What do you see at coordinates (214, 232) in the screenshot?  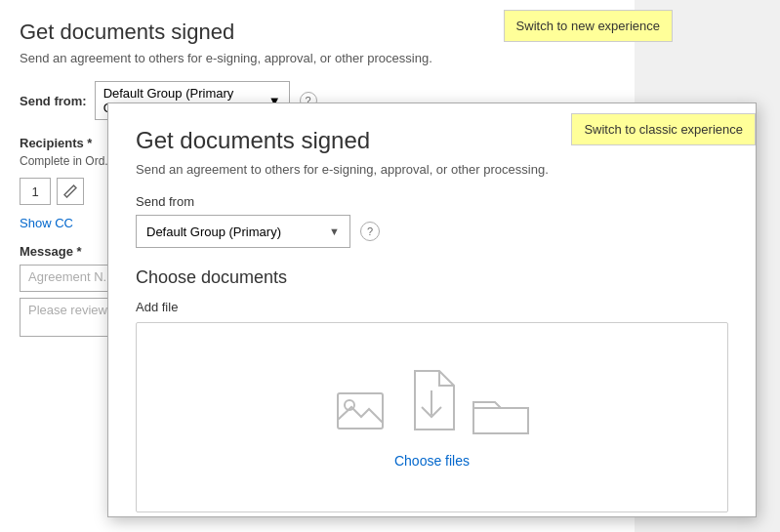 I see `modal-send-from-value: Default Group (Primary)` at bounding box center [214, 232].